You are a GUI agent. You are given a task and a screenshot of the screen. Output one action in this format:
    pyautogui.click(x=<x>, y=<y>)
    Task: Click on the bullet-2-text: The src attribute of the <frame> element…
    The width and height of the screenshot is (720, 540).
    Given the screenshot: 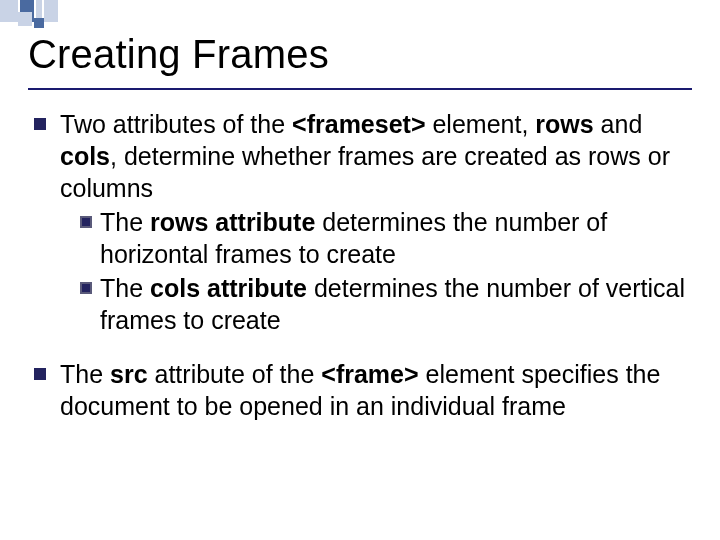 What is the action you would take?
    pyautogui.click(x=373, y=390)
    